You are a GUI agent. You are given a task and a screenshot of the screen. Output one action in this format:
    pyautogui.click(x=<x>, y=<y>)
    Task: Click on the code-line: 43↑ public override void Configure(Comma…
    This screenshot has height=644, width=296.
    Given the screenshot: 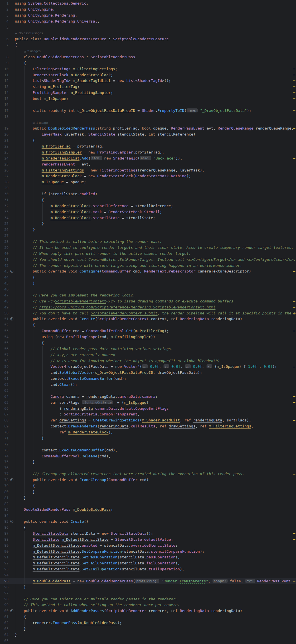 What is the action you would take?
    pyautogui.click(x=148, y=272)
    